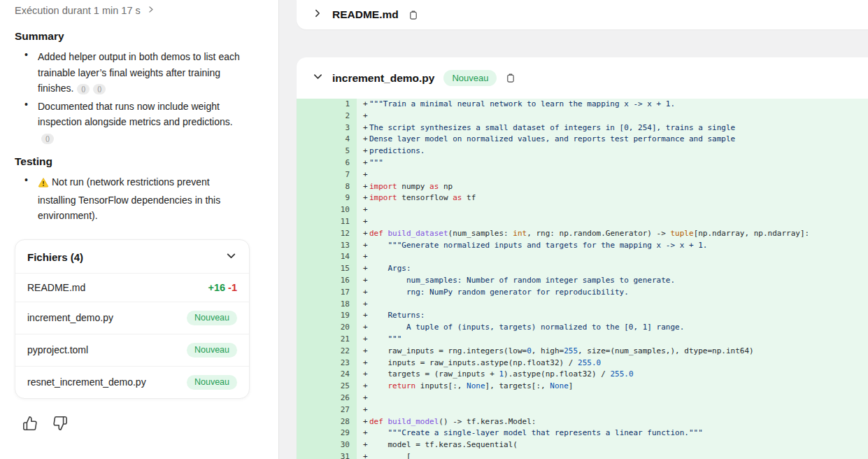 The width and height of the screenshot is (868, 459). What do you see at coordinates (138, 199) in the screenshot?
I see `testing-list: • Not run (network restrictions prevent …` at bounding box center [138, 199].